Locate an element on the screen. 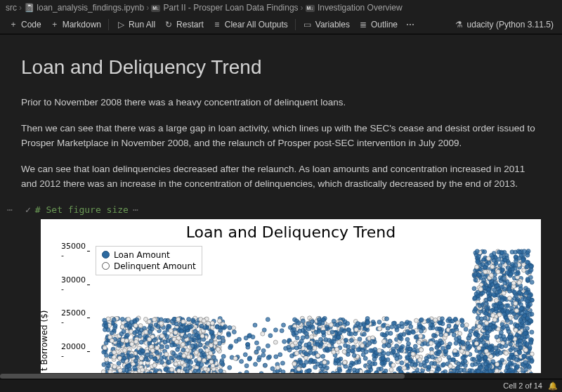  more-button: ⋯ is located at coordinates (410, 25).